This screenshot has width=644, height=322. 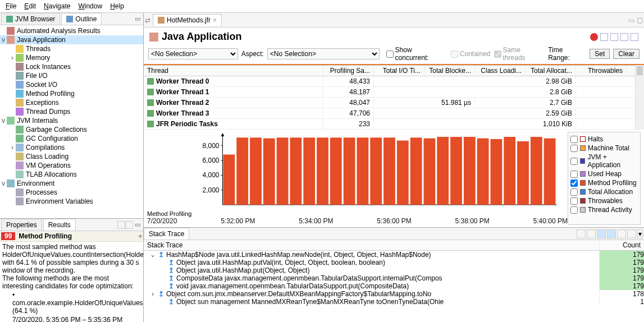 What do you see at coordinates (394, 255) in the screenshot?
I see `stack-row: ⌄↥HashMap$Node java.util.LinkedHashMap.n…` at bounding box center [394, 255].